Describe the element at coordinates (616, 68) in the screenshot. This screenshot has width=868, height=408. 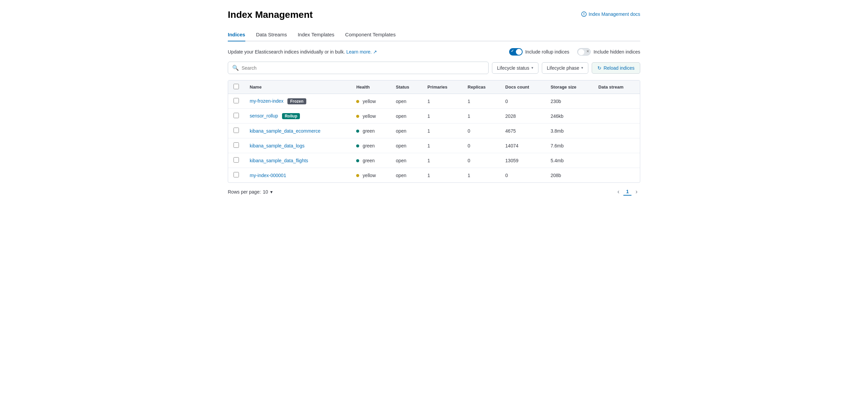
I see `reload-indices-button: ↻ Reload indices` at that location.